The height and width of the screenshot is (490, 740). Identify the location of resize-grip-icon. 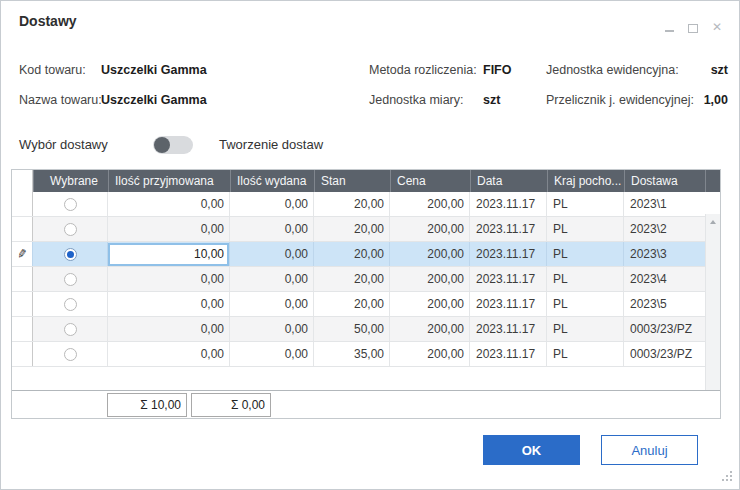
(728, 477).